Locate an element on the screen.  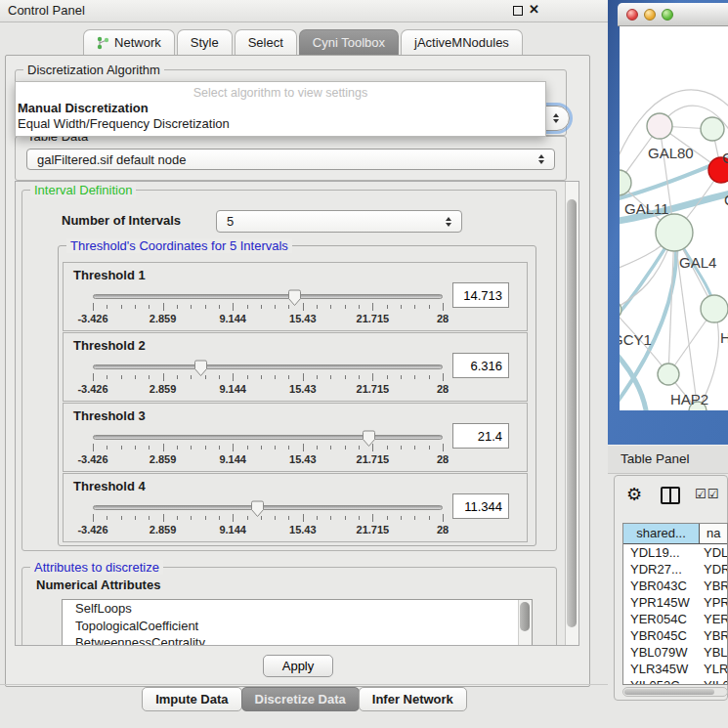
list-scrollbar-thumb is located at coordinates (525, 617).